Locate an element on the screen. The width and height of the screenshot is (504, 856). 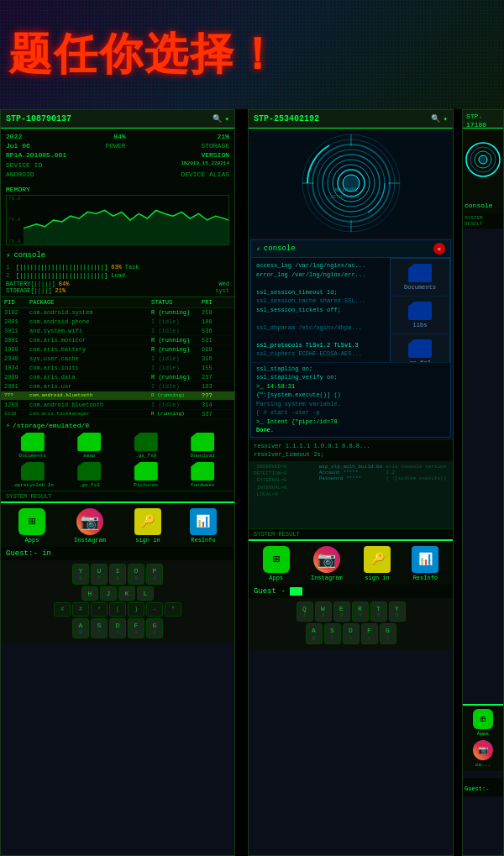
proc-row-9: 2301com.aris.usrI (idle)103 is located at coordinates (118, 386).